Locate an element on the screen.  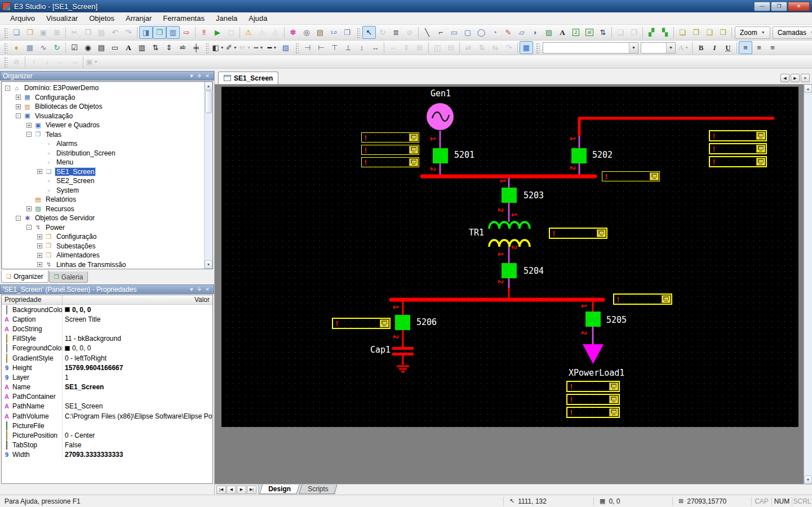
center-horizontally-button: ↔ is located at coordinates (375, 47).